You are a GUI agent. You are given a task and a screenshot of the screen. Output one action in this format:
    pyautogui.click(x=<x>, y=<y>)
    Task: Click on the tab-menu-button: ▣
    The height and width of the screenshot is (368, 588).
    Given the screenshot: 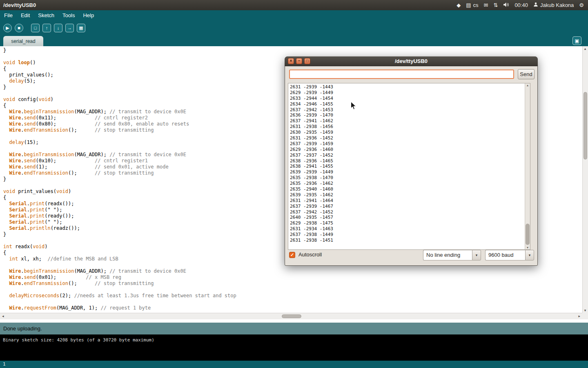 What is the action you would take?
    pyautogui.click(x=577, y=41)
    